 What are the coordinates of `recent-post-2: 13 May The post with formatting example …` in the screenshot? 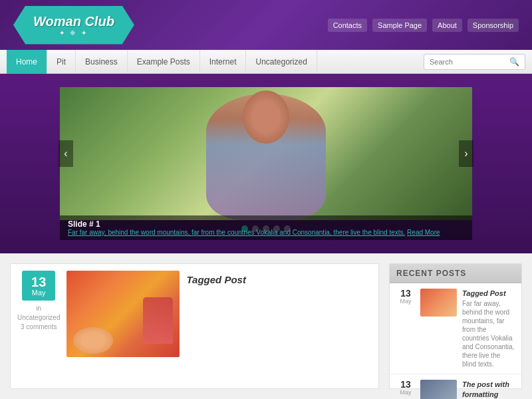 It's located at (456, 387).